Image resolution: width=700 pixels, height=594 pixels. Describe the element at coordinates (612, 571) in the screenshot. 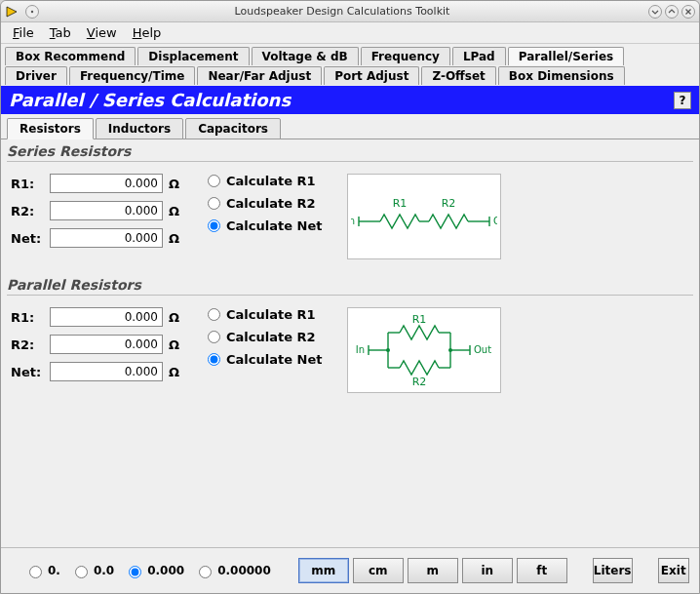

I see `liters-button: Liters` at that location.